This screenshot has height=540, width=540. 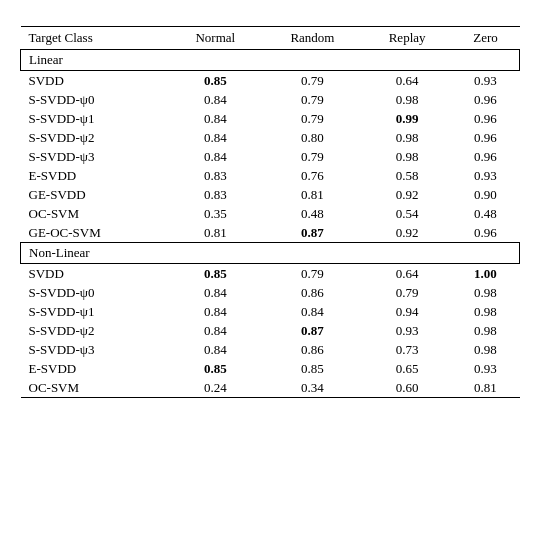 I want to click on table-row: OC-SVM0.240.340.600.81, so click(x=270, y=388).